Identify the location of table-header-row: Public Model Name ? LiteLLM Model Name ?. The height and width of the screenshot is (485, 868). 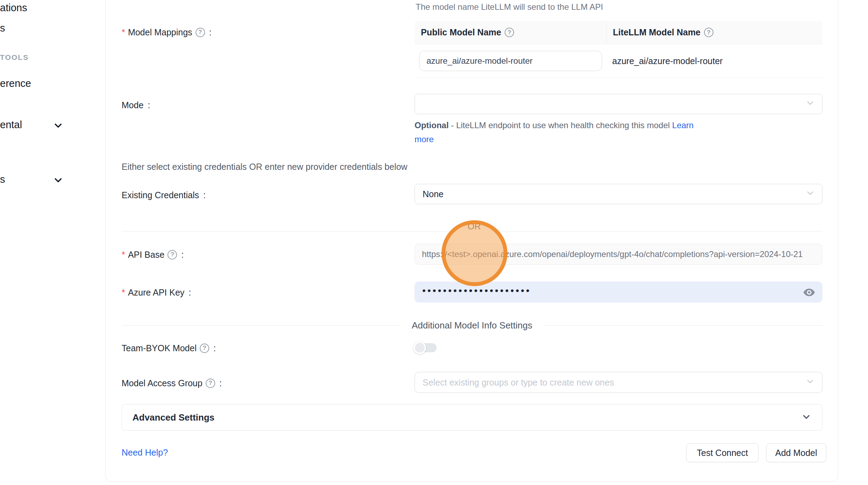
(618, 33).